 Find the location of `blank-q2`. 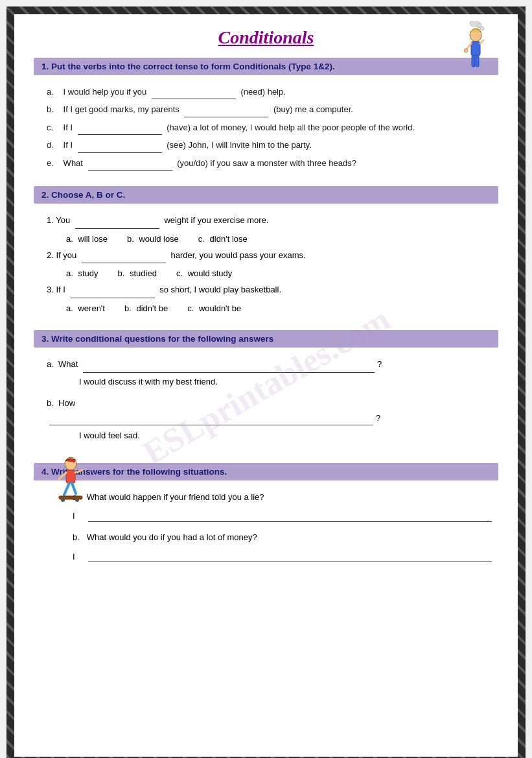

blank-q2 is located at coordinates (124, 263).